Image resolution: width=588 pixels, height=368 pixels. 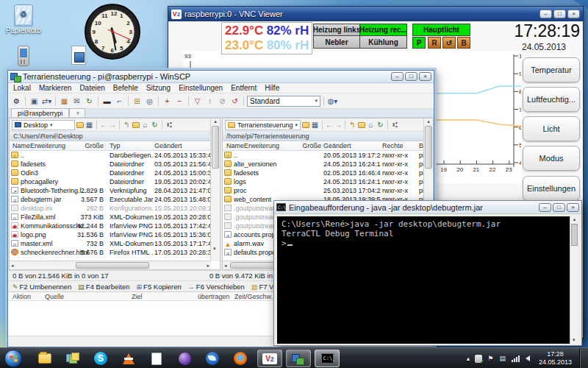 I want to click on table-row: proc25.03.2013 17:04:22rwxr-xr-xpi, so click(x=328, y=191).